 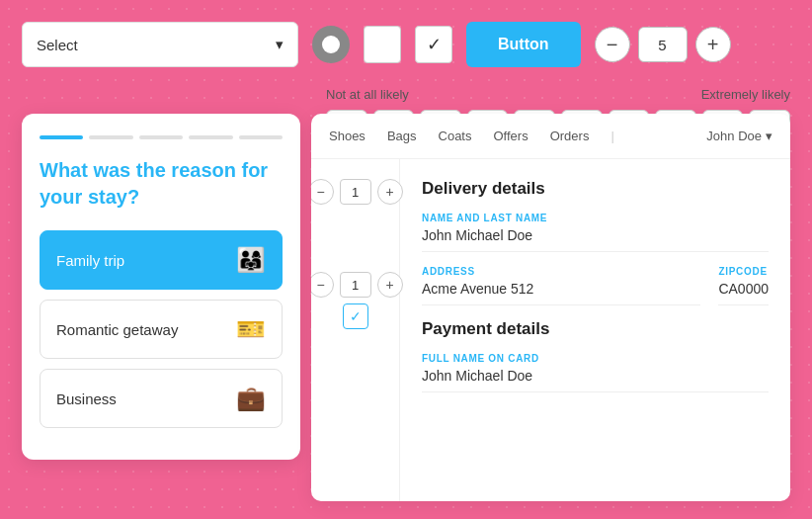 What do you see at coordinates (161, 260) in the screenshot?
I see `option-family-trip: Family trip 👨‍👩‍👧` at bounding box center [161, 260].